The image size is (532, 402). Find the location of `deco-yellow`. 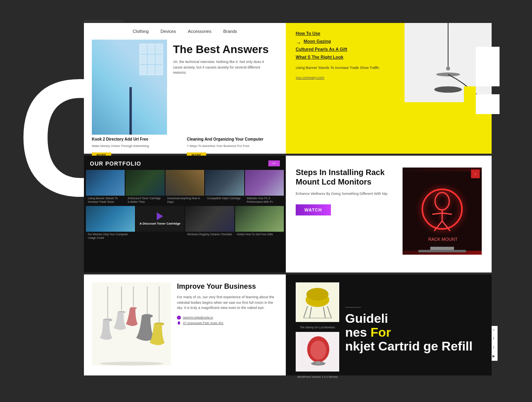

deco-yellow is located at coordinates (470, 96).